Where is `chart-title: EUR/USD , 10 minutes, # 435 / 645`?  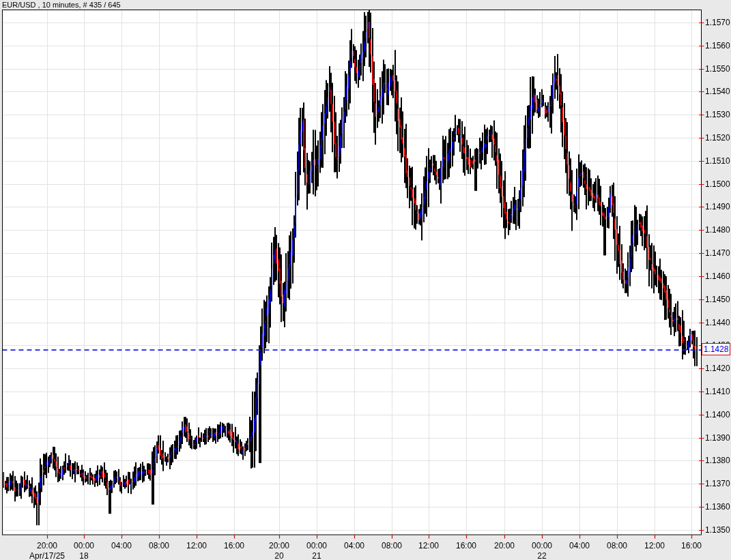 chart-title: EUR/USD , 10 minutes, # 435 / 645 is located at coordinates (61, 5).